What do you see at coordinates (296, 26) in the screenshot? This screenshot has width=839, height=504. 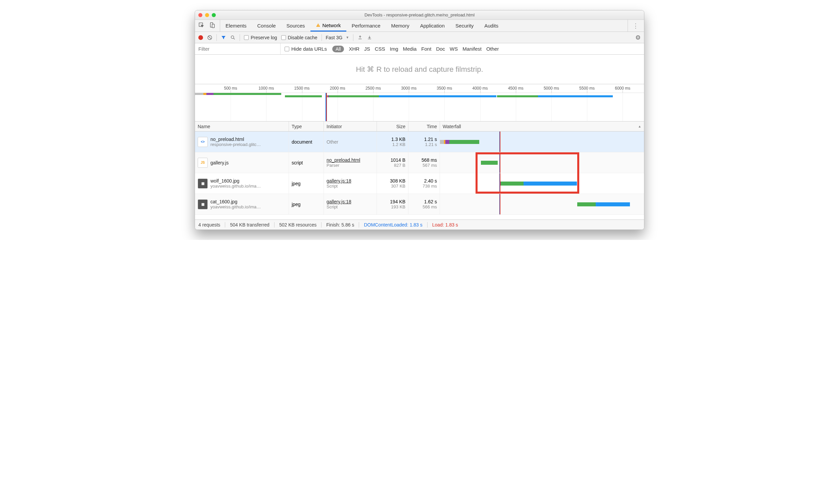 I see `tab-sources: Sources` at bounding box center [296, 26].